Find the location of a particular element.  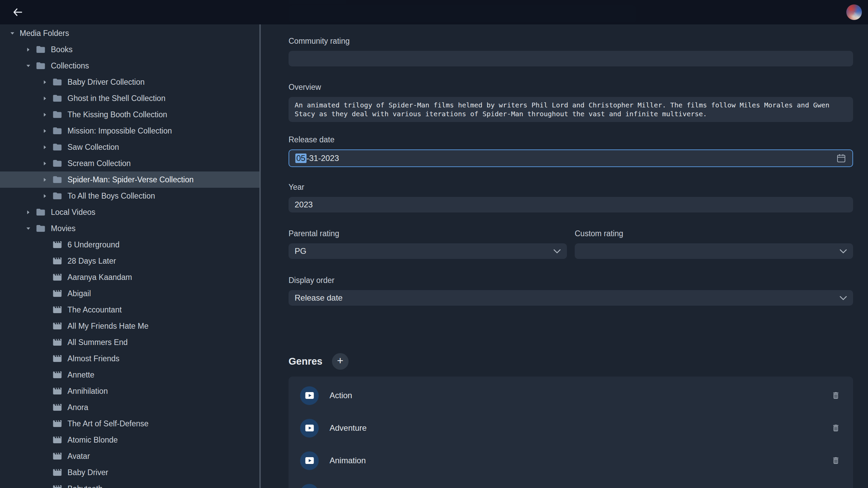

tree-row: All Summers End is located at coordinates (130, 342).